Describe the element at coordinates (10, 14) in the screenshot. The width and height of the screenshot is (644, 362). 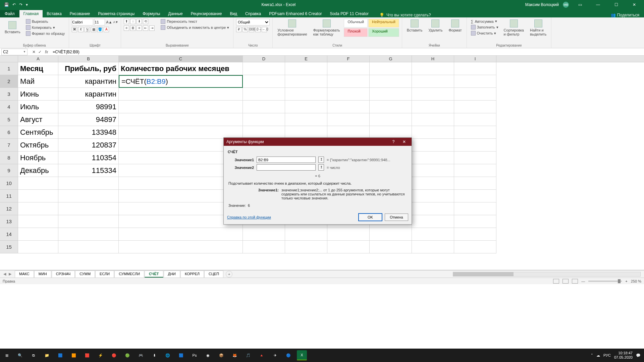
I see `tab-file: Файл` at that location.